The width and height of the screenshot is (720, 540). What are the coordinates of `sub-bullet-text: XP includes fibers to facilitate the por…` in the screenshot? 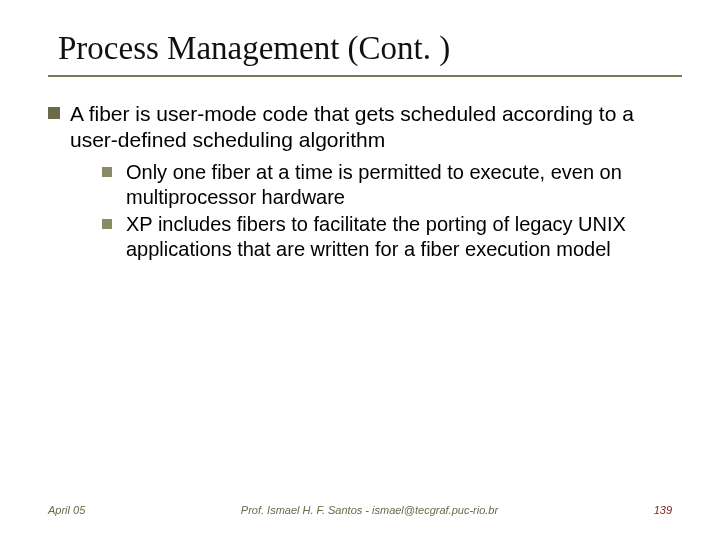 It's located at (399, 237).